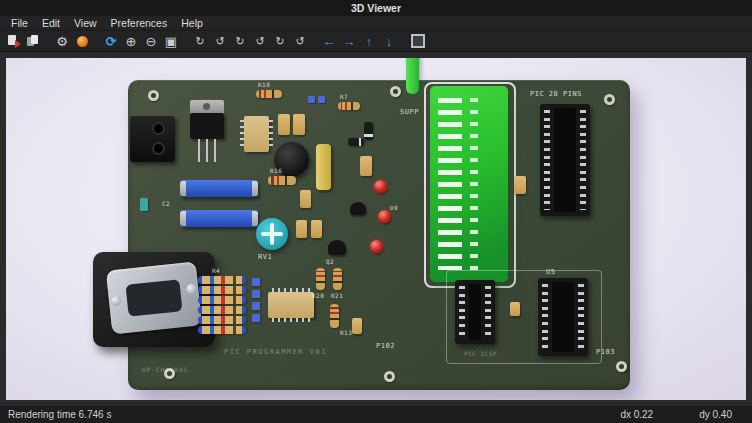 The height and width of the screenshot is (423, 752). What do you see at coordinates (376, 8) in the screenshot?
I see `window-title: 3D Viewer` at bounding box center [376, 8].